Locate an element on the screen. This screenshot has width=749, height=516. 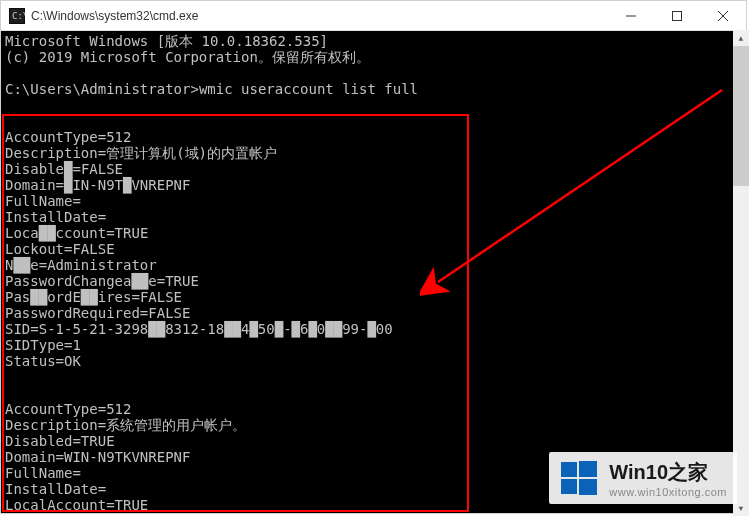
output-line: LocalAccount= is located at coordinates (60, 505).